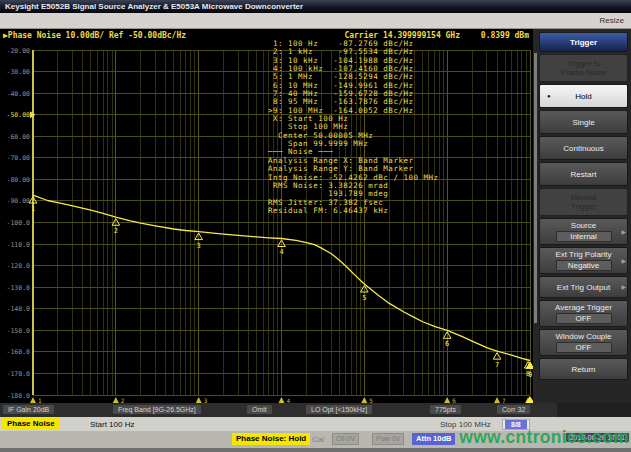 This screenshot has width=631, height=452. I want to click on svg-text: -40.00, so click(19, 94).